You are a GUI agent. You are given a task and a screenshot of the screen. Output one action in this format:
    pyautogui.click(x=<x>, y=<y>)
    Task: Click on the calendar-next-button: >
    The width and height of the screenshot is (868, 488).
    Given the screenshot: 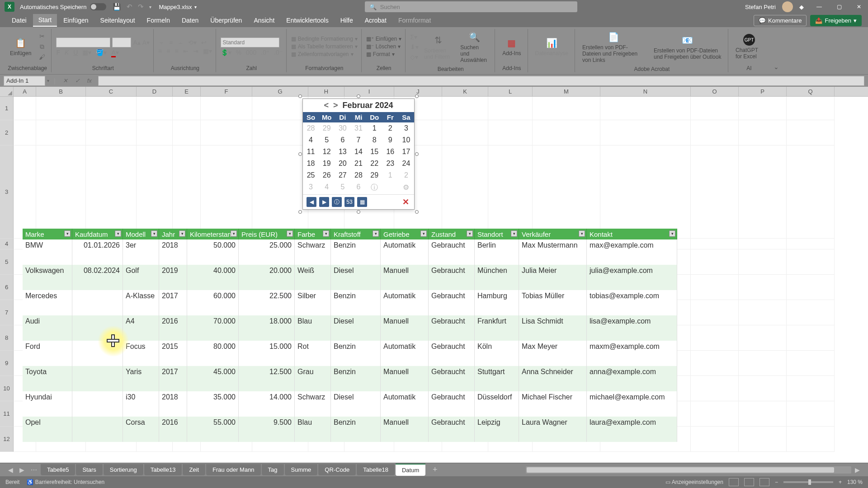 What is the action you would take?
    pyautogui.click(x=335, y=106)
    